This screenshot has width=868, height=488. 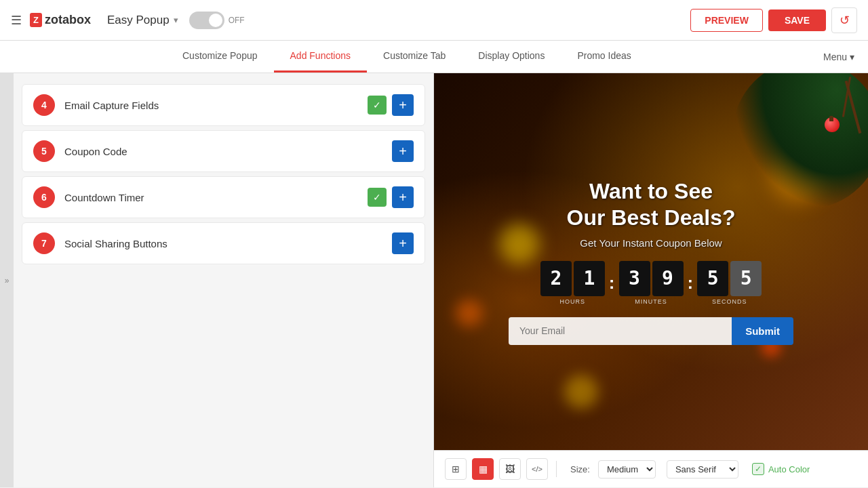 I want to click on size-label: Size:, so click(x=580, y=469).